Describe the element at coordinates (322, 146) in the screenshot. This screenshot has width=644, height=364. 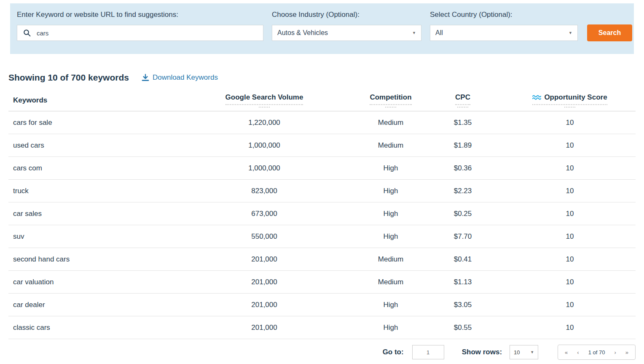
I see `table-row: used cars 1,000,000 Medium $1.89 10` at that location.